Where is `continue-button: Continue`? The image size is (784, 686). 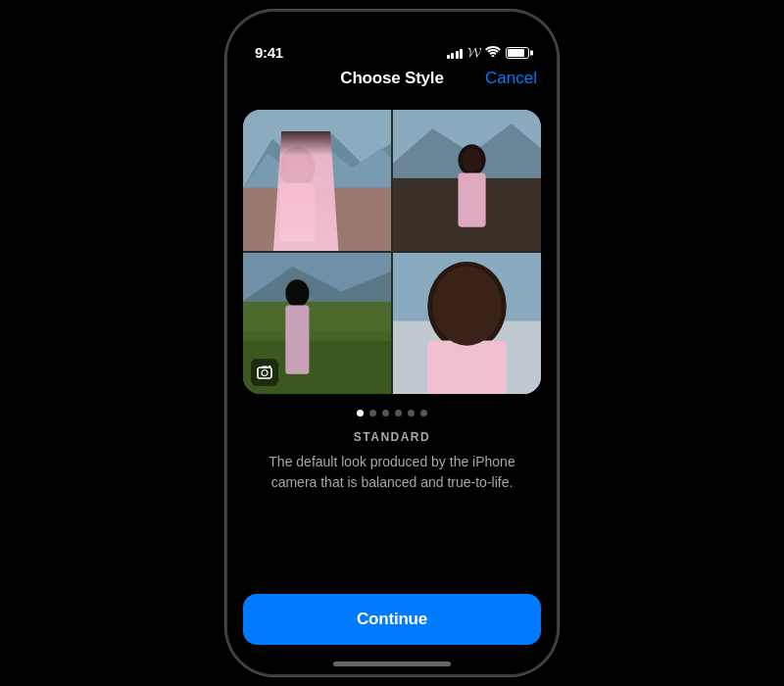
continue-button: Continue is located at coordinates (392, 619).